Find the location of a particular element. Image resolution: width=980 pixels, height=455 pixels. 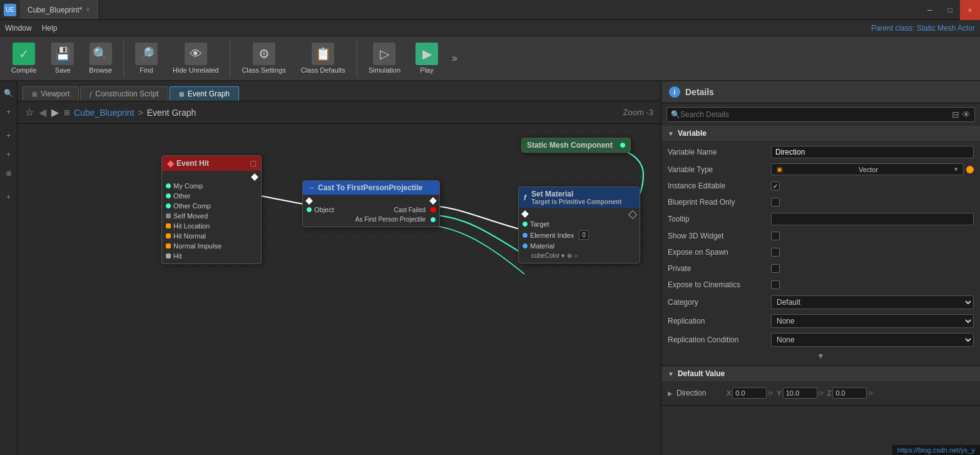

sidebar-search-icon: 🔍 is located at coordinates (9, 93).